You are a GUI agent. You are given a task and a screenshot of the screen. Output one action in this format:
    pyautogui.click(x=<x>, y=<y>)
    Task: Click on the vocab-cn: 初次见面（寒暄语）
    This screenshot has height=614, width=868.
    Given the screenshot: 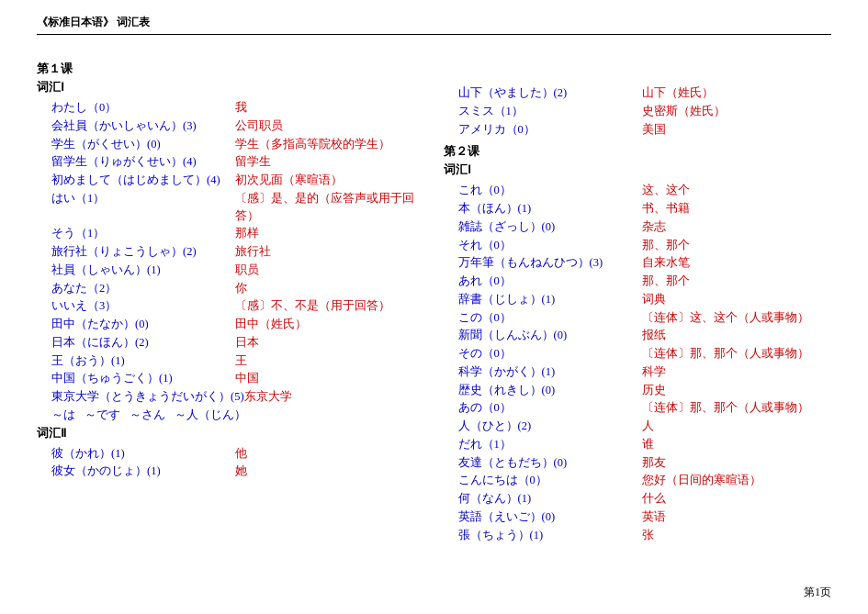 What is the action you would take?
    pyautogui.click(x=331, y=180)
    